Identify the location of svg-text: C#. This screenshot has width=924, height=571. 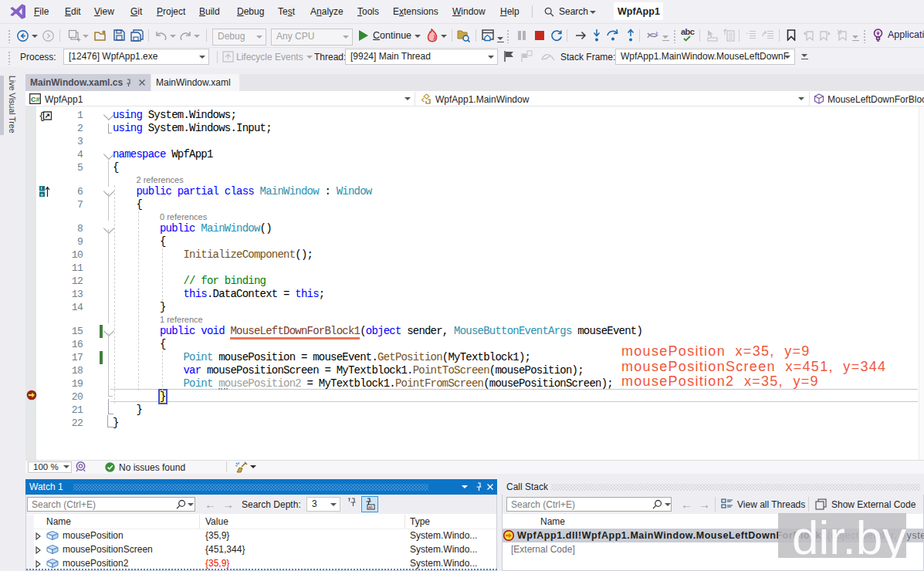
(36, 100).